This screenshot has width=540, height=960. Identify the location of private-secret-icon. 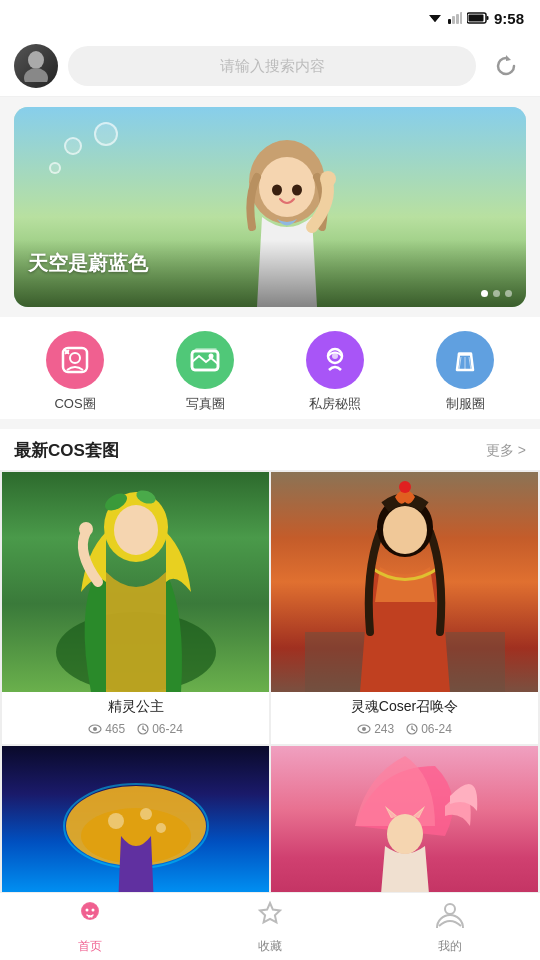
(335, 360).